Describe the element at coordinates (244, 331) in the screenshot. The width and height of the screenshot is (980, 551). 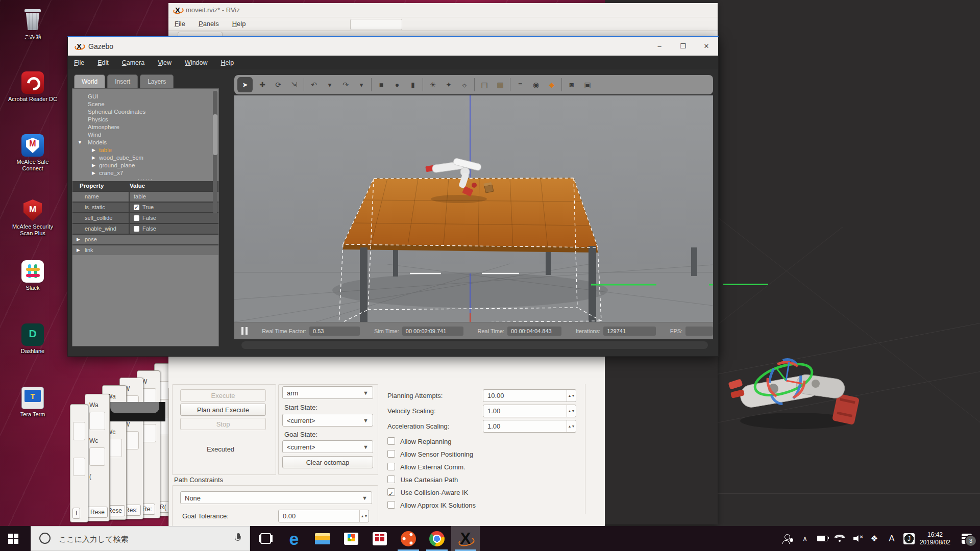
I see `pause-icon` at that location.